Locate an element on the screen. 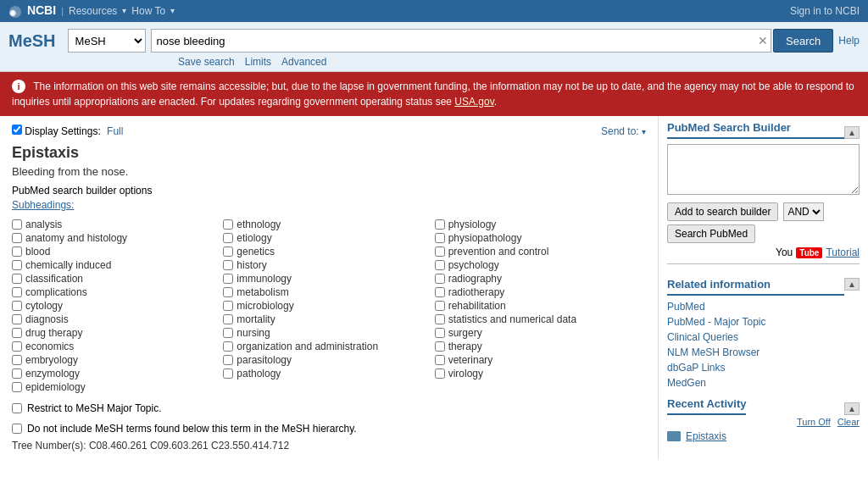  subheadings-col-0: analysisanatomy and histologybloodchemic… is located at coordinates (117, 306).